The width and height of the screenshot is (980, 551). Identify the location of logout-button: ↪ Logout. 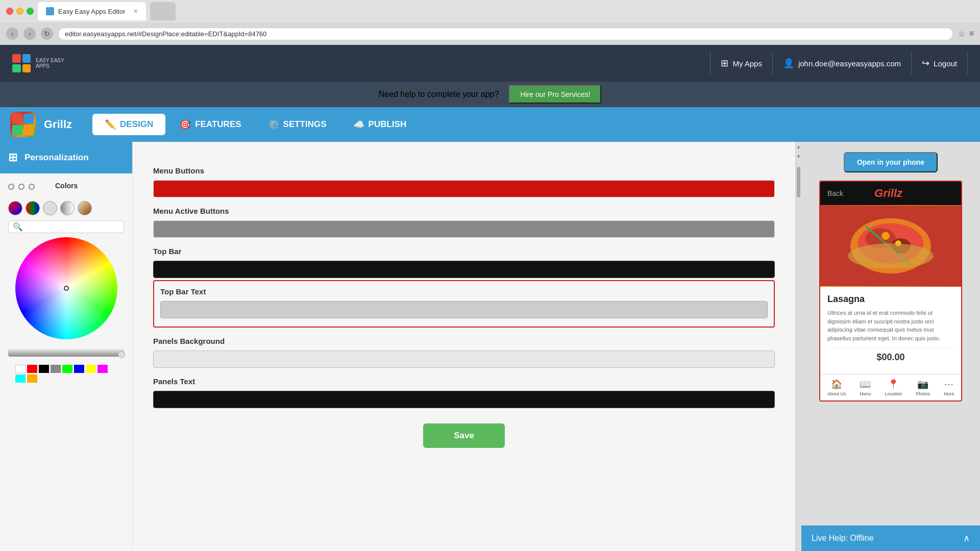
(940, 63).